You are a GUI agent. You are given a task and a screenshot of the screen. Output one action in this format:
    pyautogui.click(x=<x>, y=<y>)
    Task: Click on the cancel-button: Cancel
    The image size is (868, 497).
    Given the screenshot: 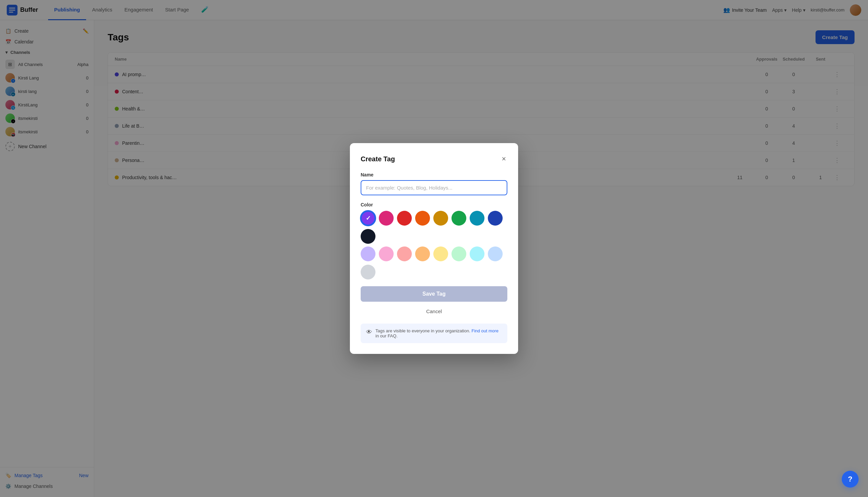 What is the action you would take?
    pyautogui.click(x=434, y=311)
    